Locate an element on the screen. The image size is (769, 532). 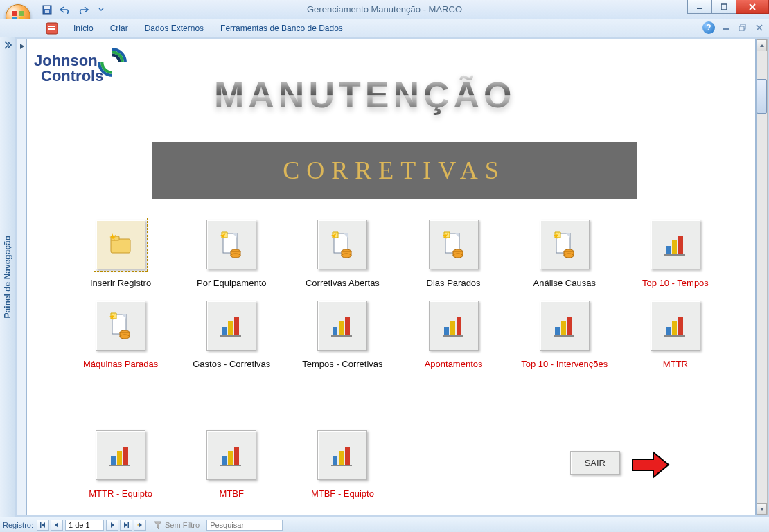
filter-indicator: Sem Filtro is located at coordinates (177, 525).